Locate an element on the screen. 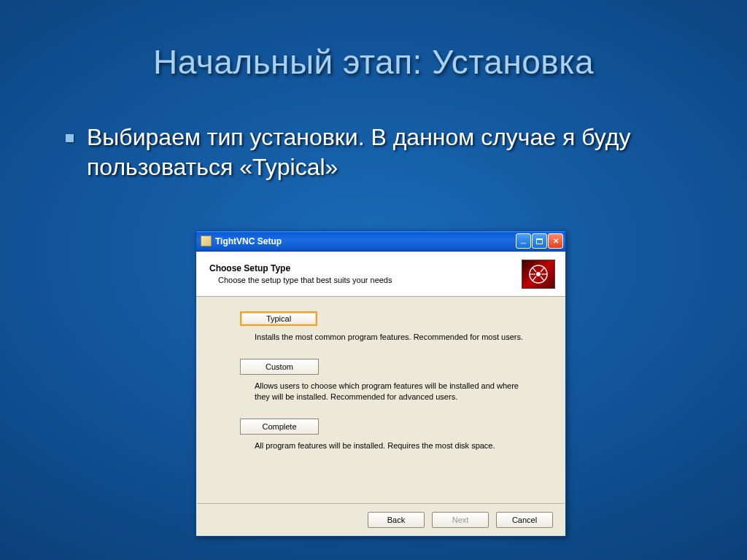  wizard-body: Typical Installs the most common program… is located at coordinates (381, 373).